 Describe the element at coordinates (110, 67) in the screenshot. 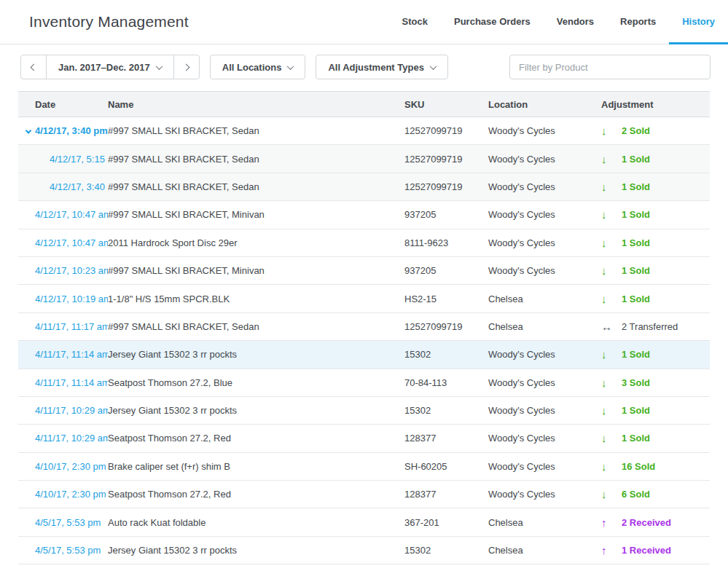

I see `date-range-dropdown: Jan. 2017–Dec. 2017` at that location.